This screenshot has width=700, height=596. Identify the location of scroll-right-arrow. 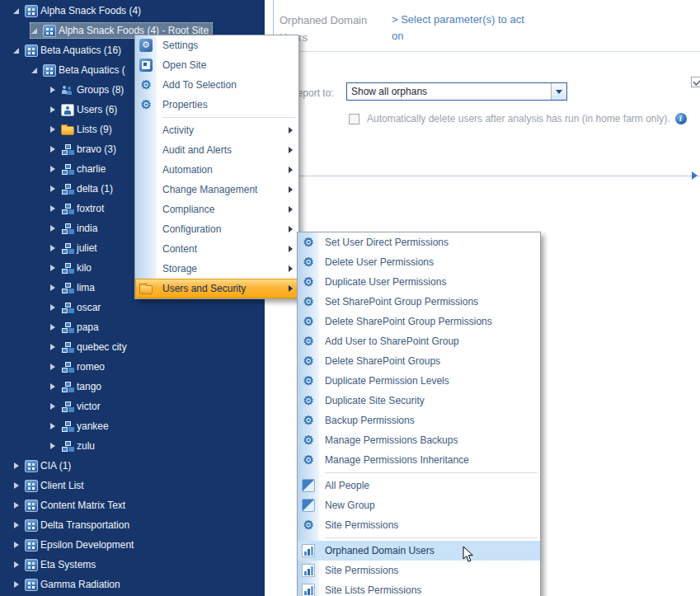
(694, 176).